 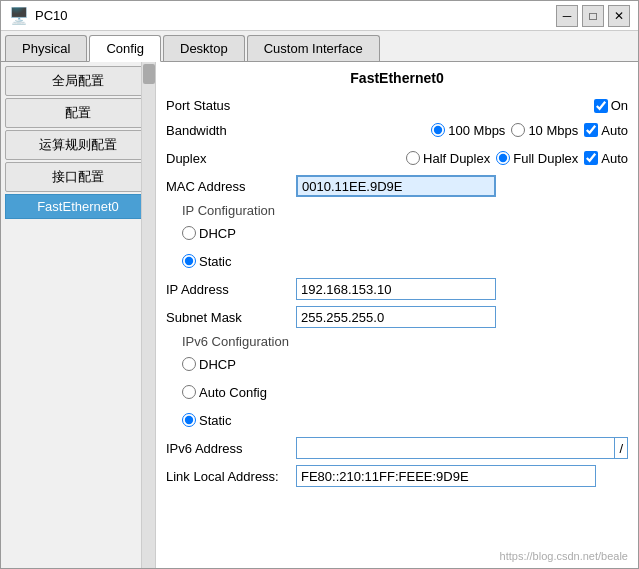 I want to click on ipv6-section: DHCP Auto Config Static, so click(x=397, y=392).